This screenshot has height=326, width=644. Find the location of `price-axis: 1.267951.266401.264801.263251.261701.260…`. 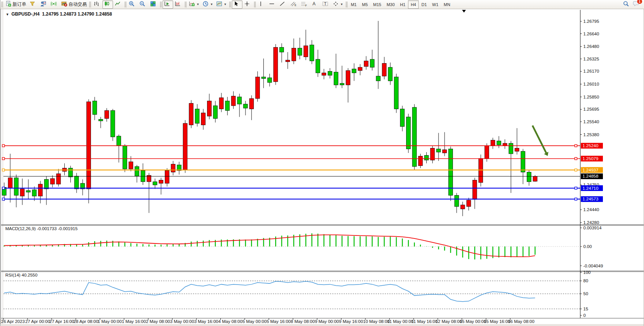

price-axis: 1.267951.266401.264801.263251.261701.260… is located at coordinates (590, 122).